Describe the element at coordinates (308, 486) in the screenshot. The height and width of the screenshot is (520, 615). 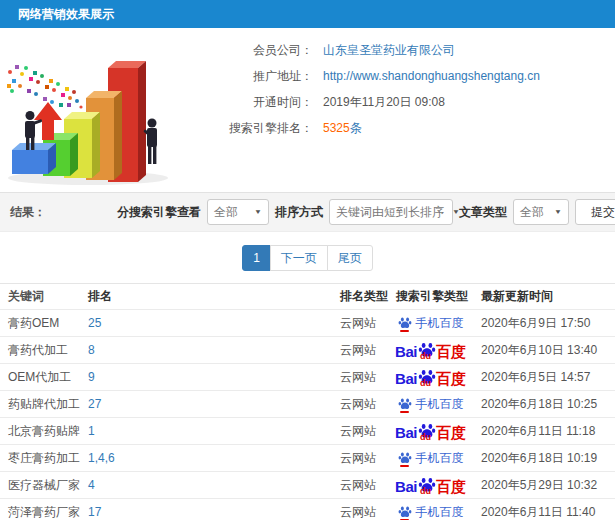
I see `table-row: 医疗器械厂家 4 云网站 Baidu百度 2020年5月29日 10:32` at that location.